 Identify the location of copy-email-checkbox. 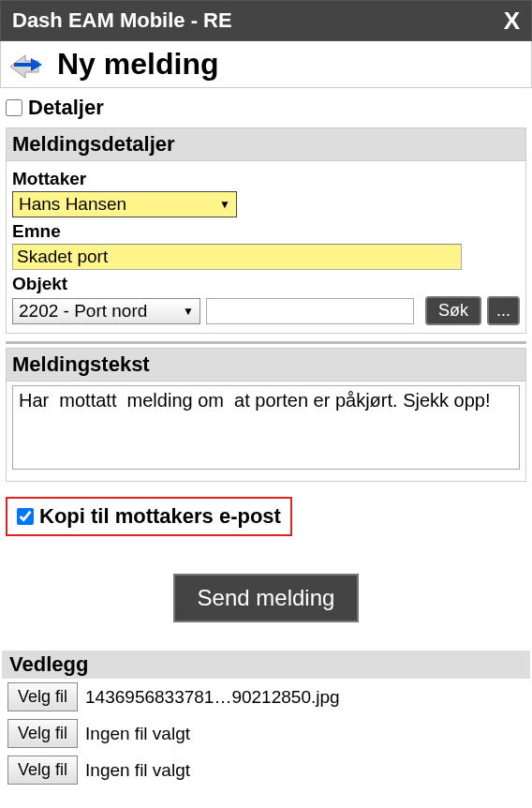
(25, 516).